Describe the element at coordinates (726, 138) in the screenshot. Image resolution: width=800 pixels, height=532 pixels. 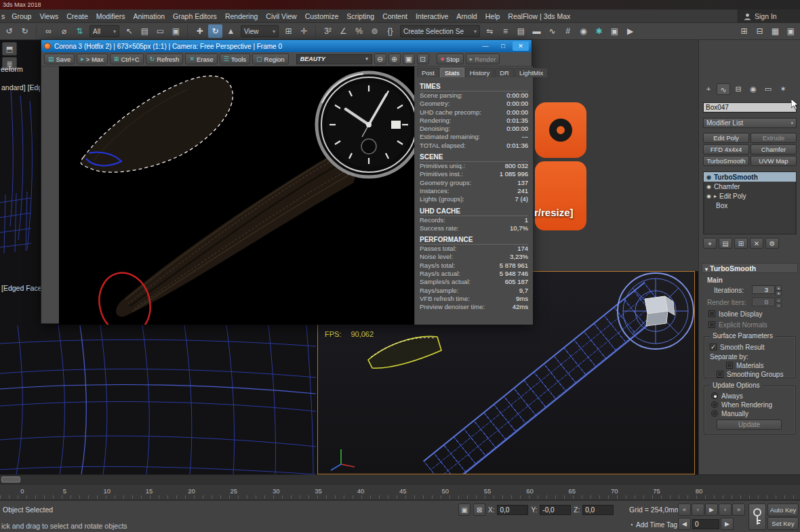
I see `modifier-button-edit-poly: Edit Poly` at that location.